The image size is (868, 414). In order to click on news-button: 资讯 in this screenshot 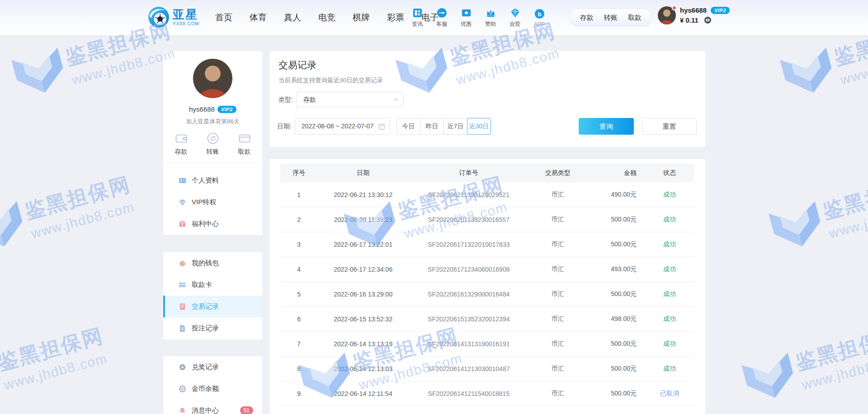, I will do `click(417, 18)`.